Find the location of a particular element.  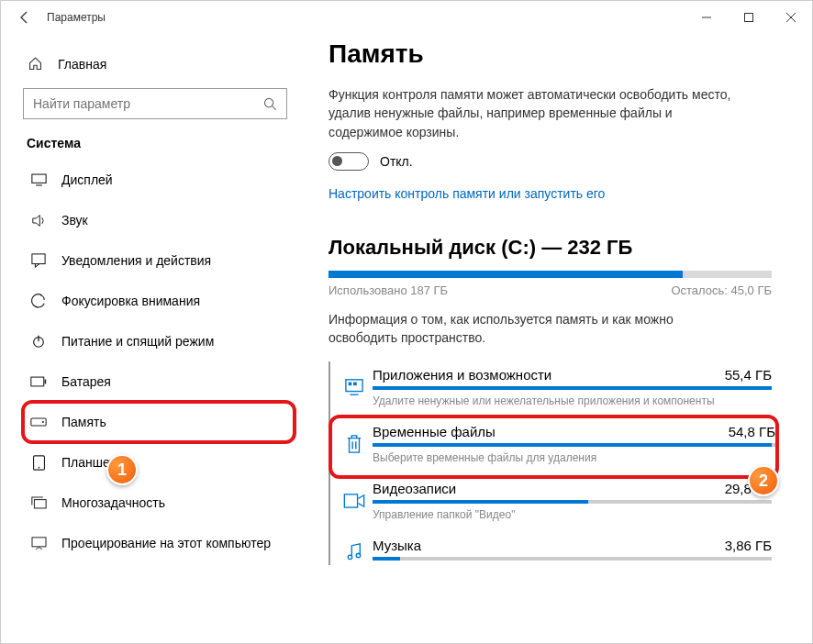

category-videos: Видеозаписи29,8 ГБ Управление папкой "Ви… is located at coordinates (551, 504).